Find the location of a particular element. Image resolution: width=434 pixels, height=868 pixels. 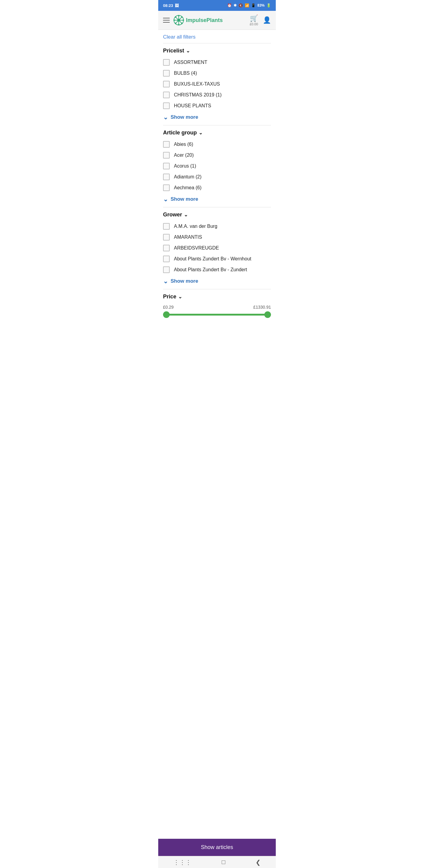

grower-section: Grower ⌄ A.M.A. van der Burg AMARANTIS A… is located at coordinates (217, 248).